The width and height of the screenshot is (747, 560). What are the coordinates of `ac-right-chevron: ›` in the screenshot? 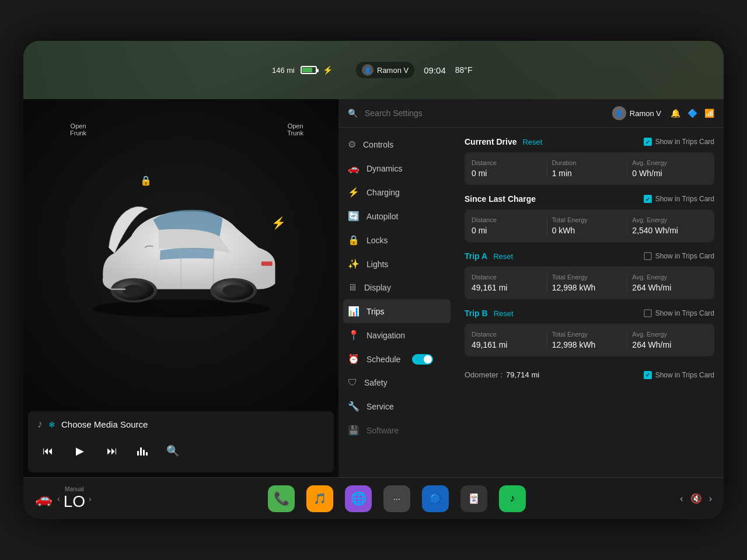 It's located at (90, 499).